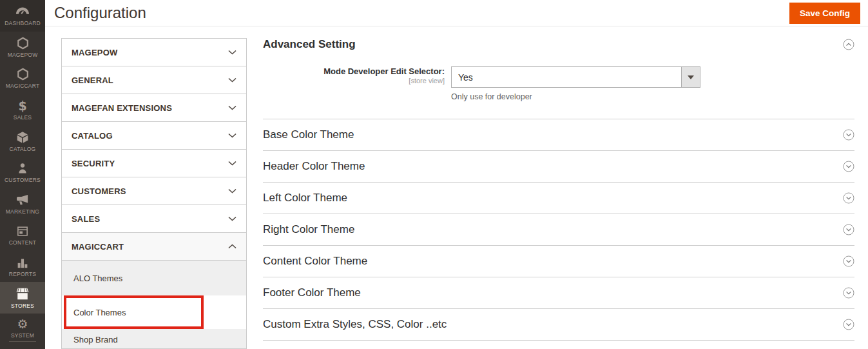 This screenshot has width=868, height=349. What do you see at coordinates (23, 86) in the screenshot?
I see `sidebar-item-label: MAGICCART` at bounding box center [23, 86].